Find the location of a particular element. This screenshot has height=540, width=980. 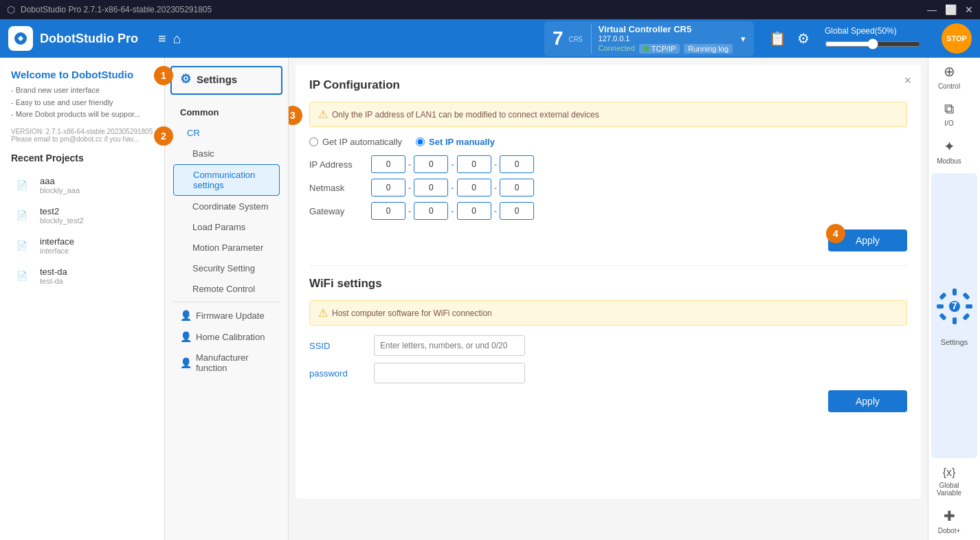

gw-sep-2: - is located at coordinates (452, 212).